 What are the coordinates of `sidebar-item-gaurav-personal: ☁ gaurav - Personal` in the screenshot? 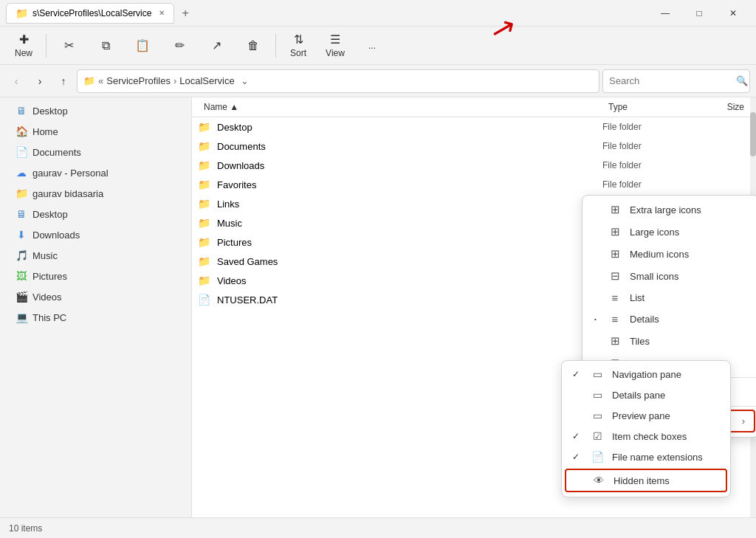 It's located at (96, 173).